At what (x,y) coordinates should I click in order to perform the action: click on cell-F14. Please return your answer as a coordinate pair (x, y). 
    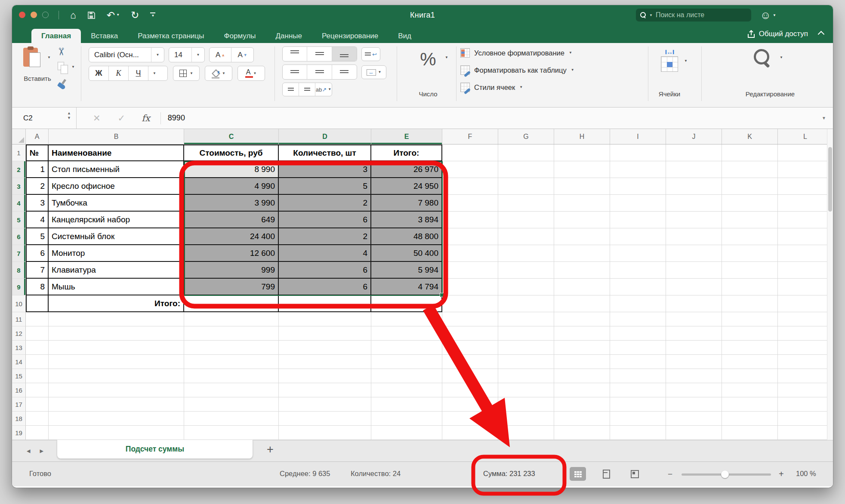
    Looking at the image, I should click on (470, 362).